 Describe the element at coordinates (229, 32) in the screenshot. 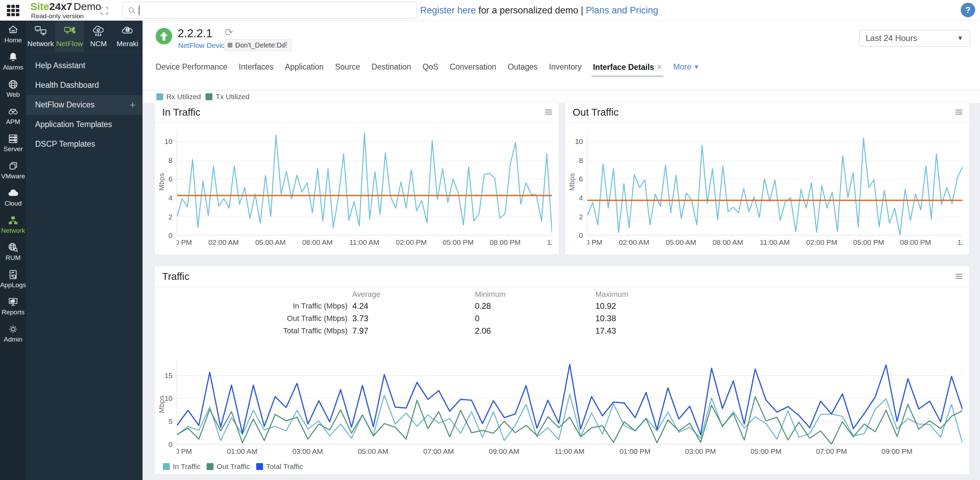

I see `refresh-icon: ⟳` at that location.